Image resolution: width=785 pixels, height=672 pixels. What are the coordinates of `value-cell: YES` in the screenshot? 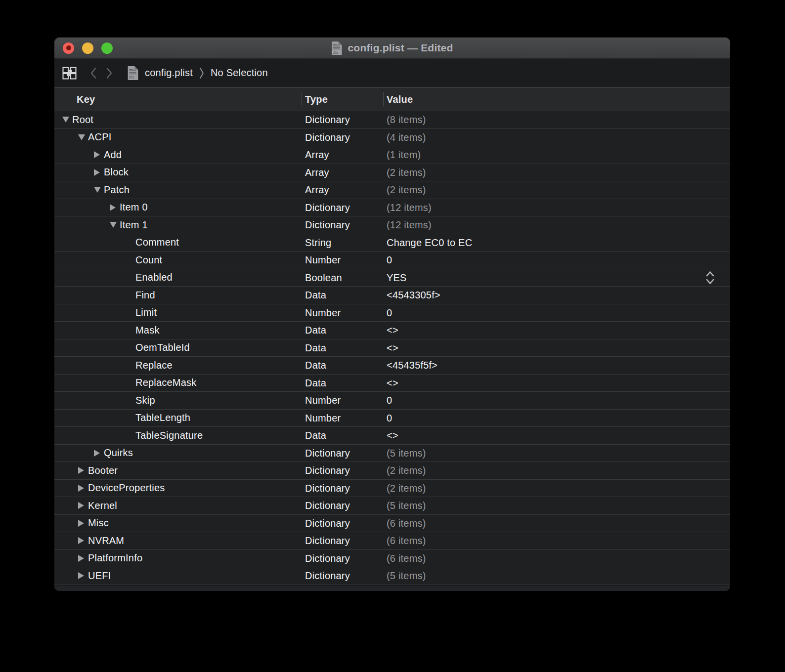 It's located at (541, 278).